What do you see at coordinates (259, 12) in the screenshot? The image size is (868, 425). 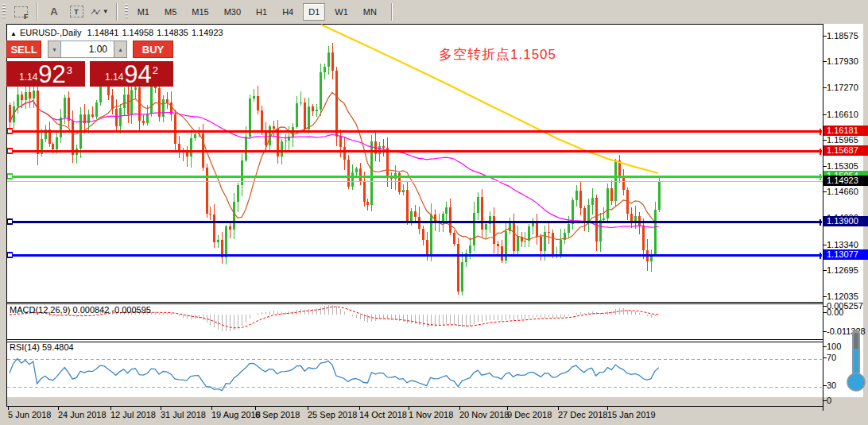 I see `timeframe-group: M1M5M15M30H1H4D1W1MN` at bounding box center [259, 12].